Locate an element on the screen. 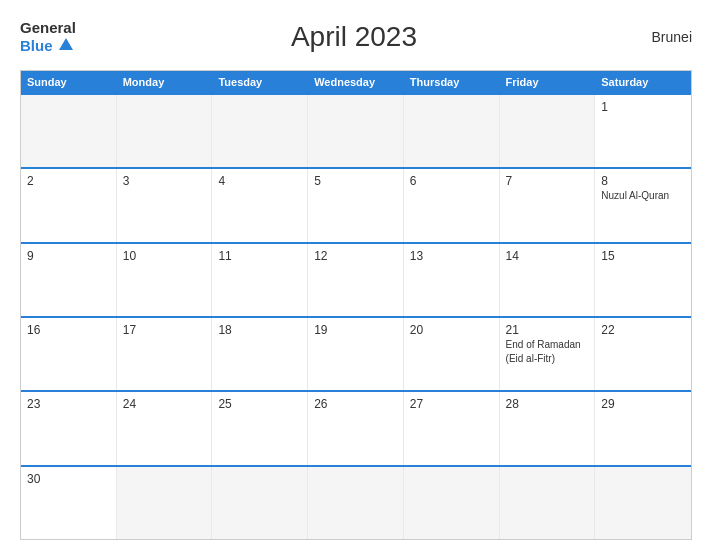 This screenshot has width=712, height=550. logo-blue-text: Blue is located at coordinates (46, 46).